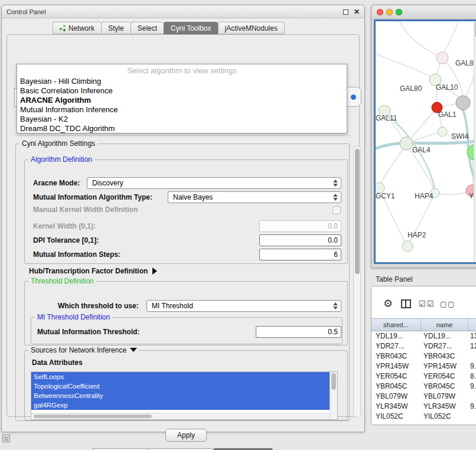 This screenshot has width=476, height=450. Describe the element at coordinates (357, 12) in the screenshot. I see `close-icon: ✕` at that location.